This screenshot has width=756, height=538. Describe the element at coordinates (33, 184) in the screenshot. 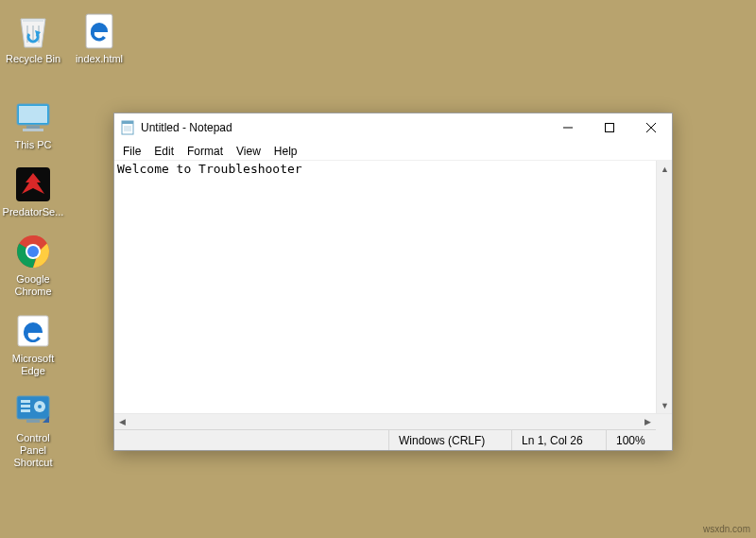

I see `predator-icon` at that location.